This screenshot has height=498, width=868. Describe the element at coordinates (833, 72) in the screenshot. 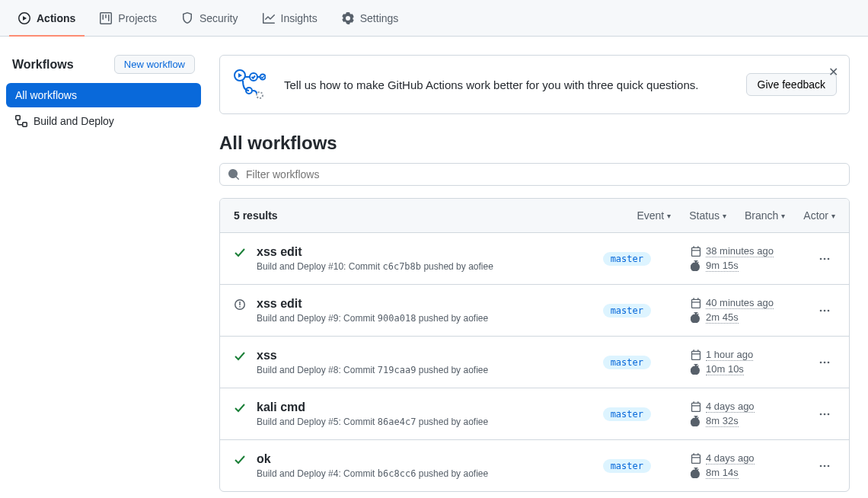

I see `close-icon: ✕` at that location.